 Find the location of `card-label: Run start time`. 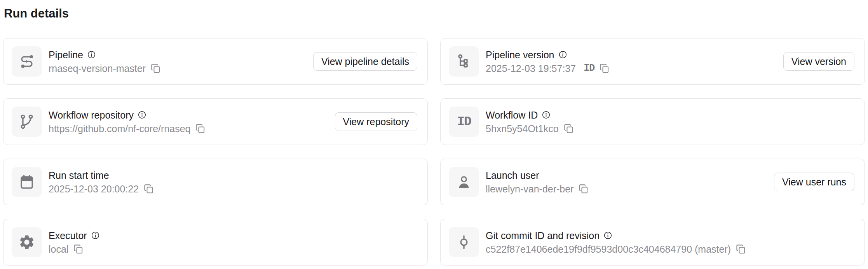

card-label: Run start time is located at coordinates (79, 175).